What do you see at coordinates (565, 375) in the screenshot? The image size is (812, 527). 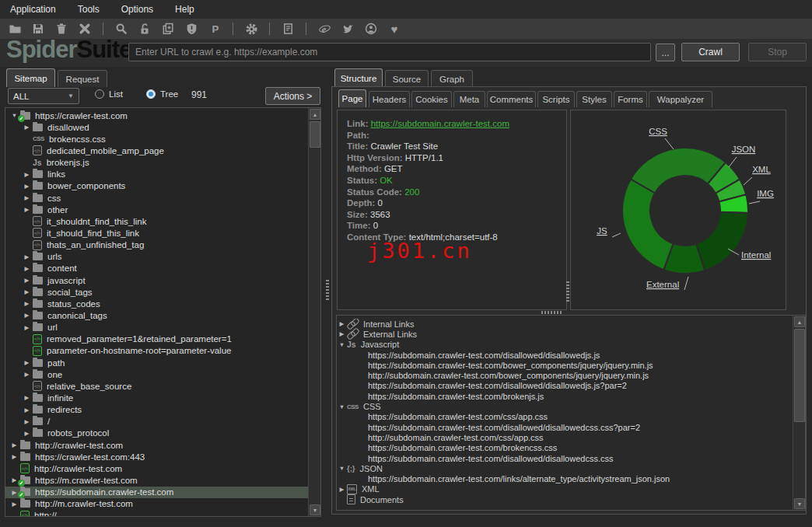 I see `links-url-row: http://subdomain.crawler-test.com/bower_…` at bounding box center [565, 375].